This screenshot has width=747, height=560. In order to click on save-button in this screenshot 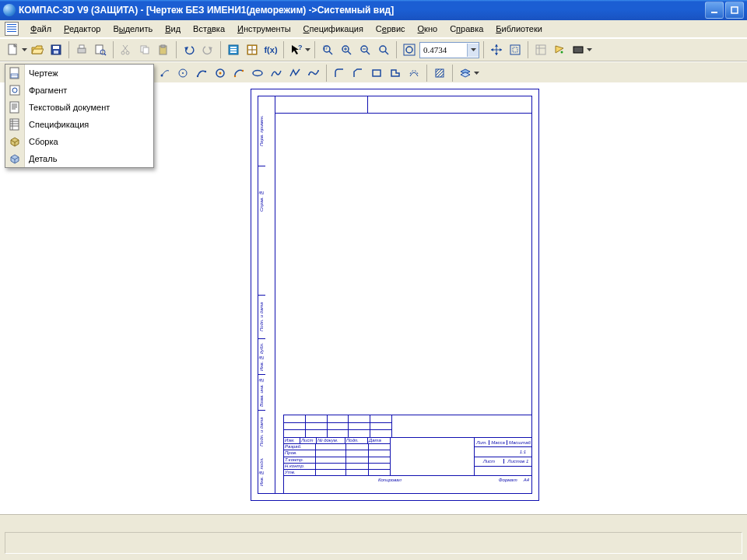, I will do `click(56, 50)`.